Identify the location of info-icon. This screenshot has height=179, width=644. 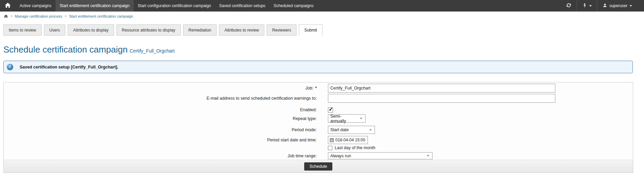
(10, 67).